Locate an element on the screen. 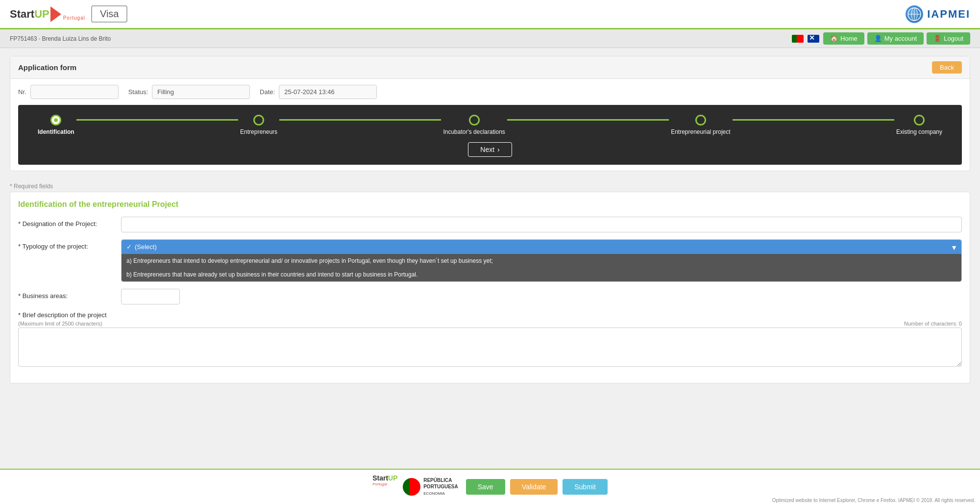 The width and height of the screenshot is (980, 504). nr-field: Nr. is located at coordinates (69, 92).